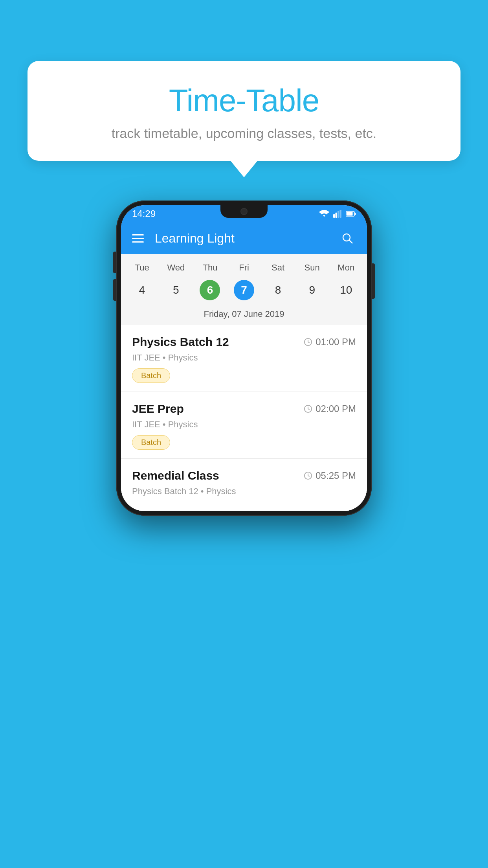 The width and height of the screenshot is (488, 868). I want to click on app-bar: Learning Light, so click(244, 238).